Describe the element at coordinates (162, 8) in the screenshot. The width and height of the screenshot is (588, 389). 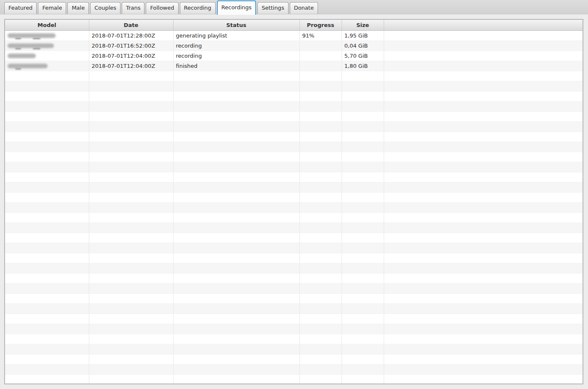
I see `tab-followed: Followed` at that location.